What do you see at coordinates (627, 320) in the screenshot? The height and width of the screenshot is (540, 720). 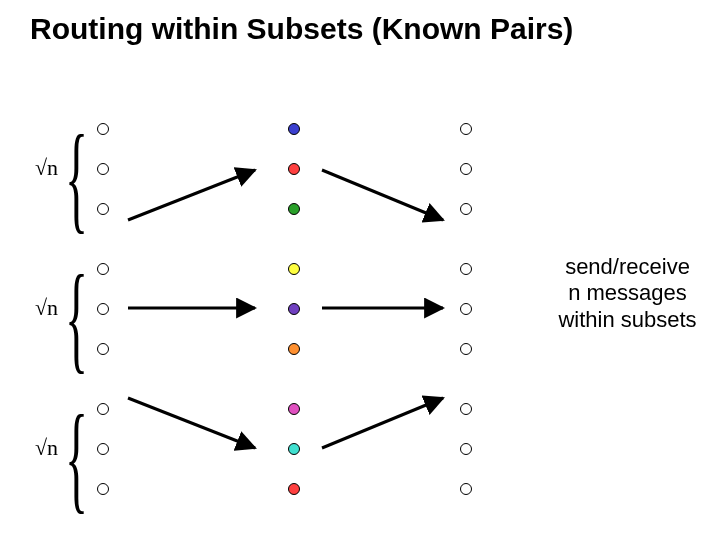 I see `caption-line-2: within subsets` at bounding box center [627, 320].